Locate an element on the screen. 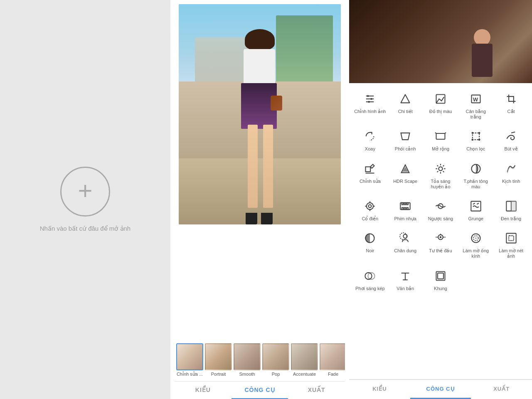 The image size is (532, 399). chon-loc-icon is located at coordinates (476, 136).